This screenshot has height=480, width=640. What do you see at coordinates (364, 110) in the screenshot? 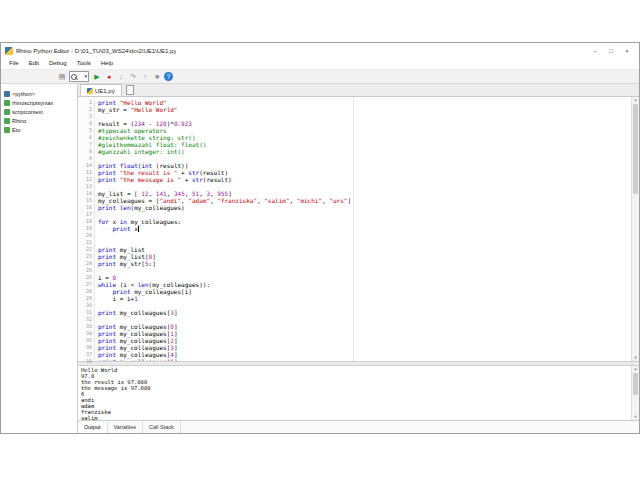
I see `code-line: my_str = "Hello World"` at bounding box center [364, 110].